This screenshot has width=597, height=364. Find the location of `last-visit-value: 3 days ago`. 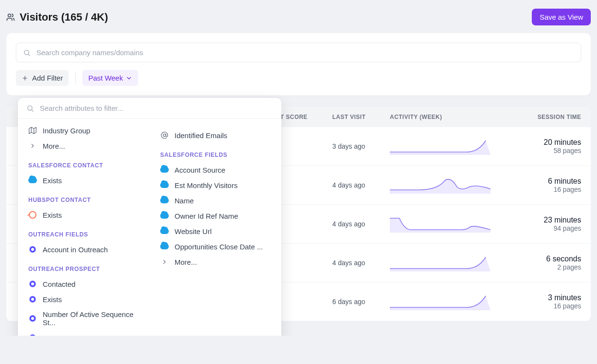

last-visit-value: 3 days ago is located at coordinates (349, 146).